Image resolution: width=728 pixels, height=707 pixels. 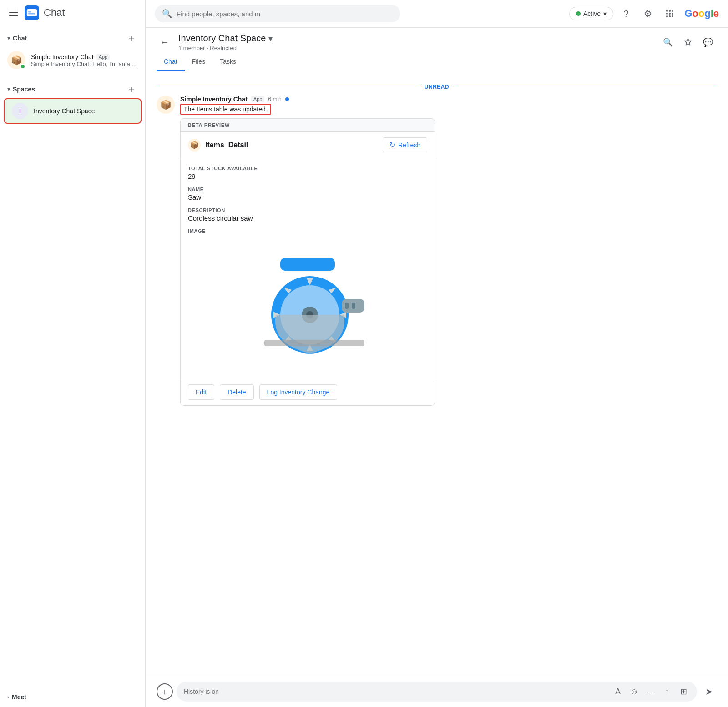 What do you see at coordinates (278, 14) in the screenshot?
I see `search-bar: 🔍` at bounding box center [278, 14].